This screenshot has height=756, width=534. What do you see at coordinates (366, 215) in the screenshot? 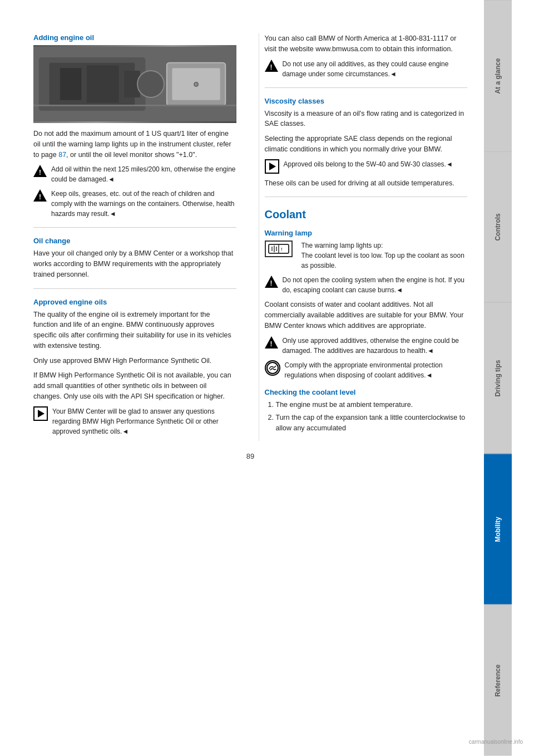
I see `coolant-heading: Coolant` at bounding box center [366, 215].